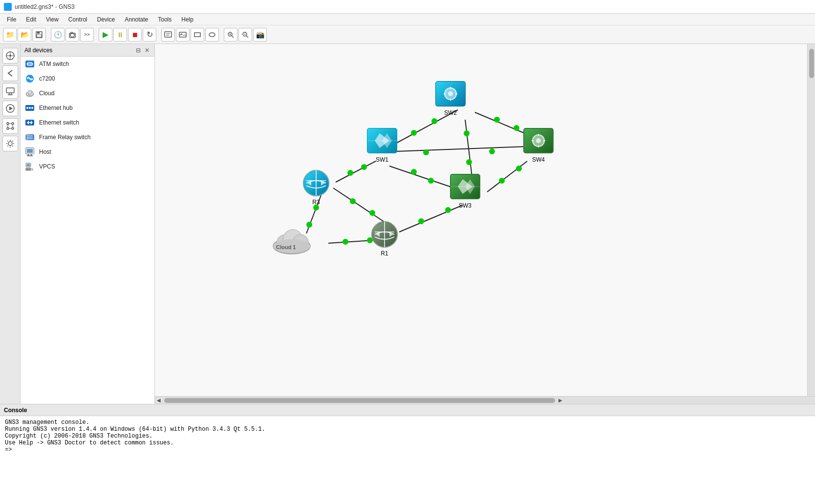 The height and width of the screenshot is (504, 815). What do you see at coordinates (54, 64) in the screenshot?
I see `atm-switch-label: ATM switch` at bounding box center [54, 64].